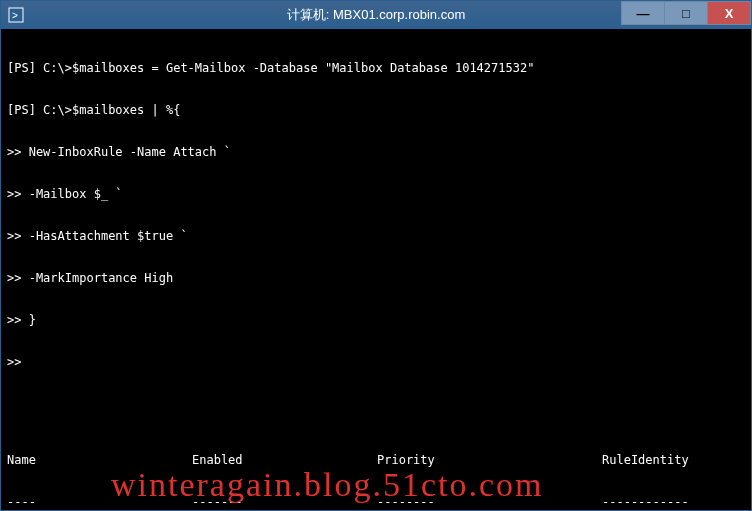  I want to click on prompt-line: >>, so click(376, 362).